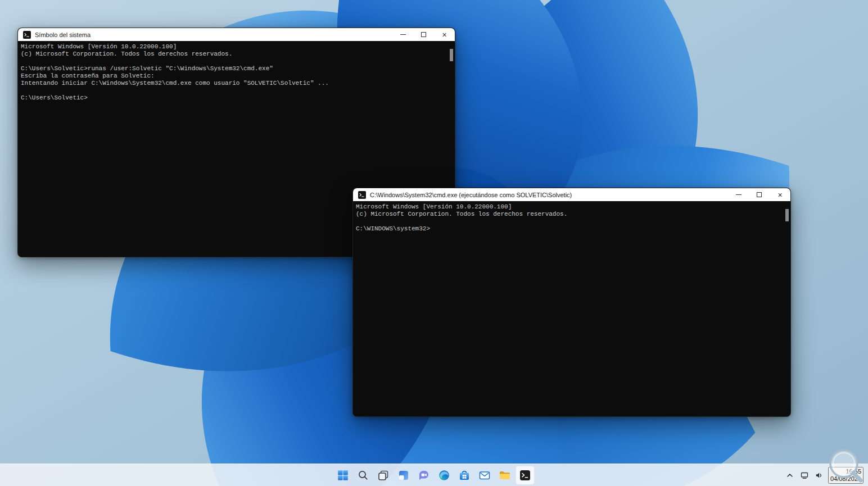 This screenshot has width=868, height=486. I want to click on mail-icon, so click(485, 475).